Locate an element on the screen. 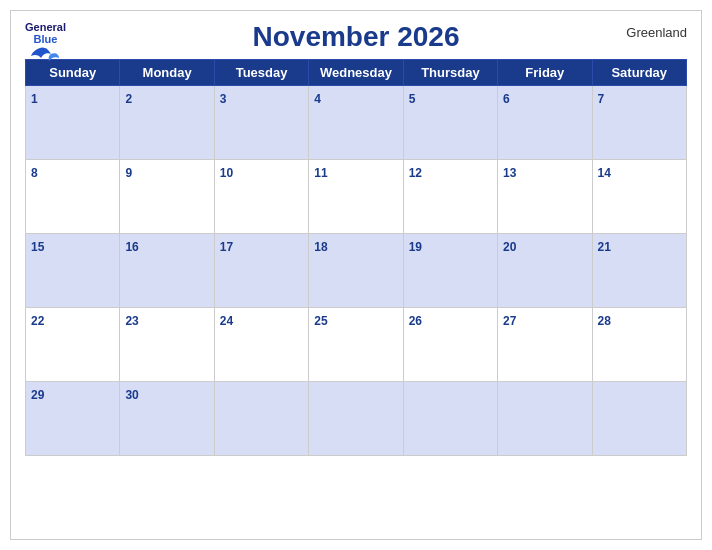 This screenshot has height=550, width=712. week-row-1: 1234567 is located at coordinates (356, 123).